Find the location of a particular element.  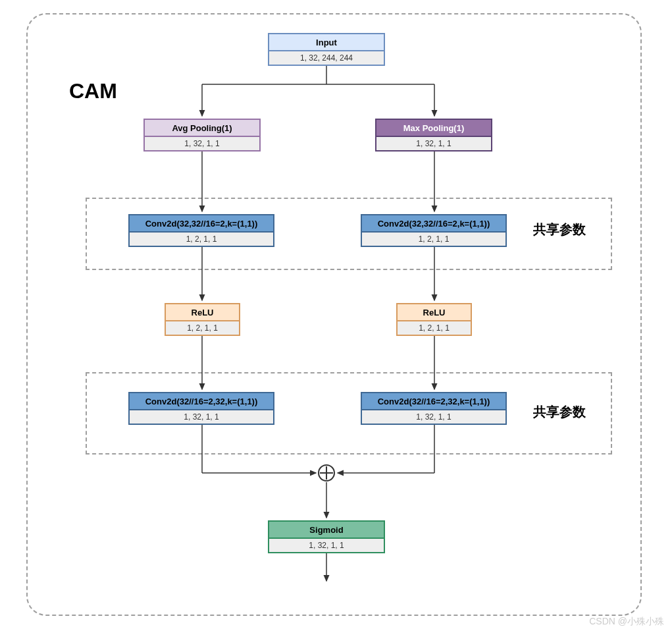

sigmoid-title: Sigmoid is located at coordinates (326, 530).